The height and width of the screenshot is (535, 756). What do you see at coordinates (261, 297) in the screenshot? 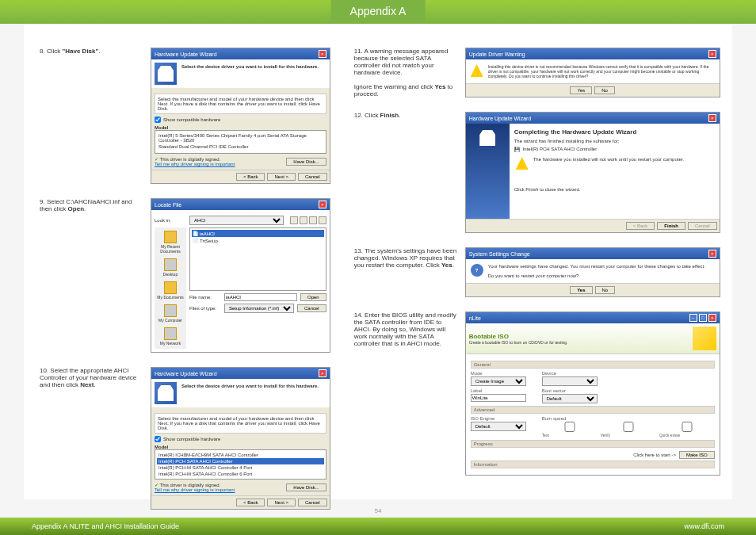
I see `filename-input` at bounding box center [261, 297].